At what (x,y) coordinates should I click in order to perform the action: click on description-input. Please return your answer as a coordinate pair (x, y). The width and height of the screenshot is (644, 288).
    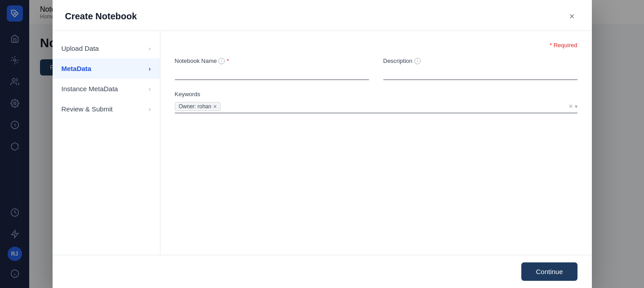
    Looking at the image, I should click on (480, 74).